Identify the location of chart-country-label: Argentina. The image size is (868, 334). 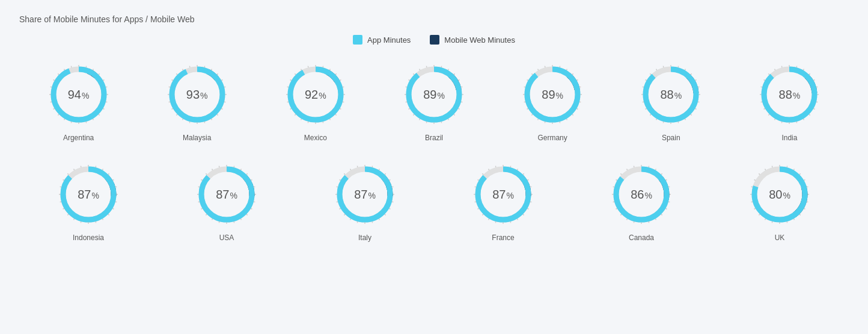
(78, 138).